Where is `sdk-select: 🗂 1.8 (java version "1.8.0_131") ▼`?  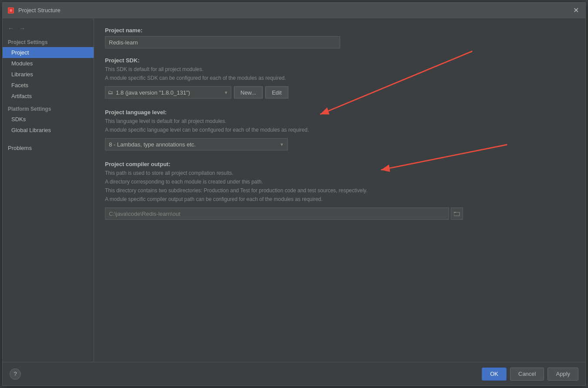
sdk-select: 🗂 1.8 (java version "1.8.0_131") ▼ is located at coordinates (168, 92).